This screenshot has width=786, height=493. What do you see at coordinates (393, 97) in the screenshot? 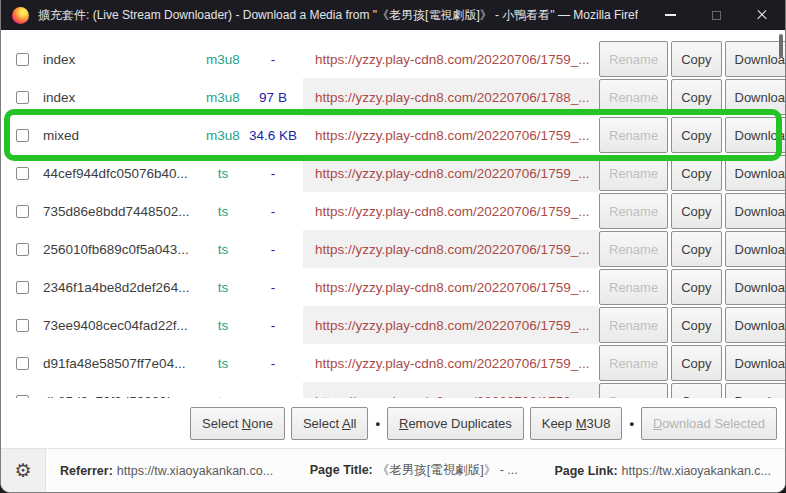
I see `media-row: index m3u8 97 B https://yzzy.play-cdn8.c…` at bounding box center [393, 97].